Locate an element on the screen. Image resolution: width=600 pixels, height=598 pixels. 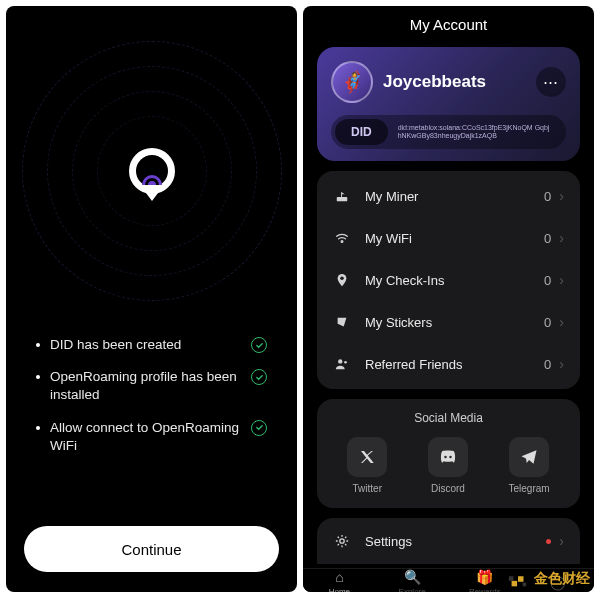
sticker-icon is located at coordinates (342, 322).